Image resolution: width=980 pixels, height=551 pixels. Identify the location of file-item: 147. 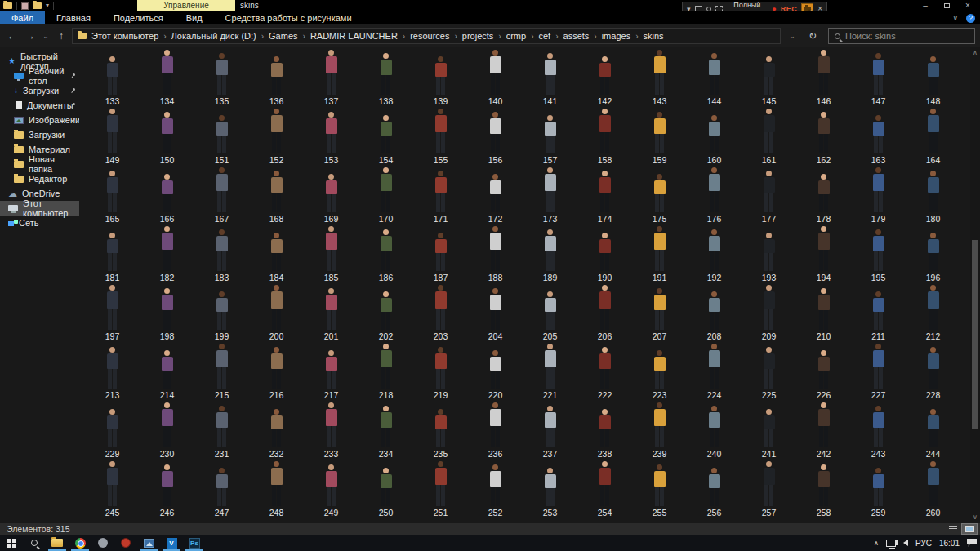
(879, 78).